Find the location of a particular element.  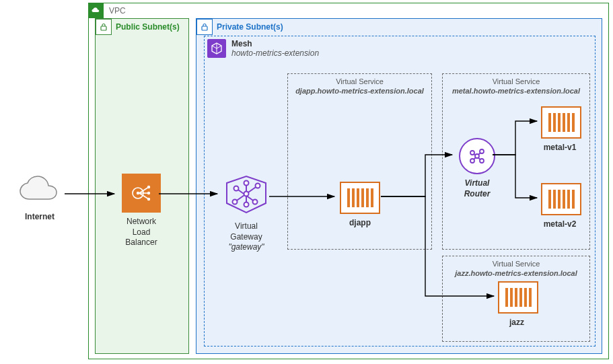

router-icon is located at coordinates (477, 156).